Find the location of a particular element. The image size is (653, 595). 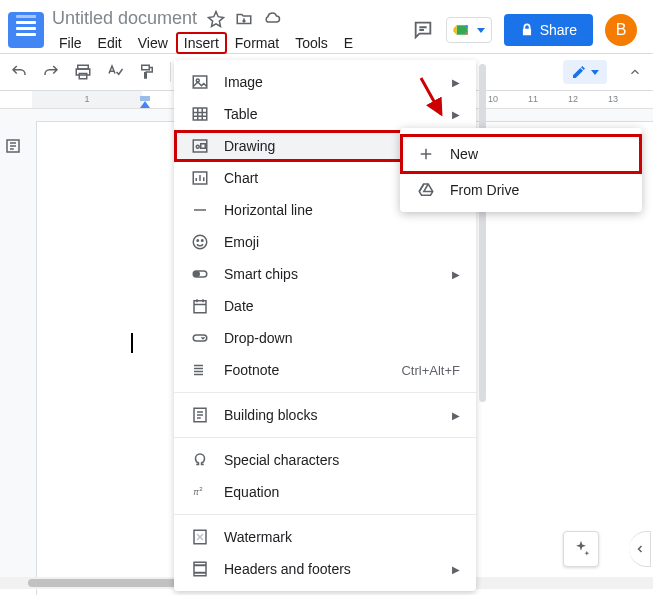

insert-smart-chips: Smart chips▶ is located at coordinates (325, 274).